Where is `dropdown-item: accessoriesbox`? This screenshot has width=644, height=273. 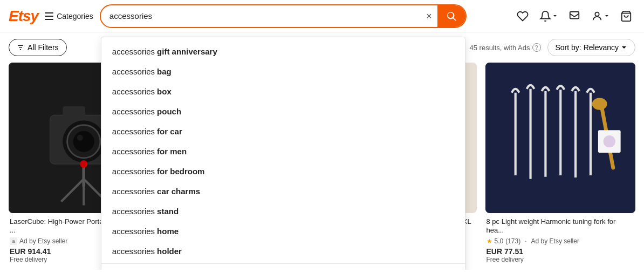
dropdown-item: accessoriesbox is located at coordinates (283, 92).